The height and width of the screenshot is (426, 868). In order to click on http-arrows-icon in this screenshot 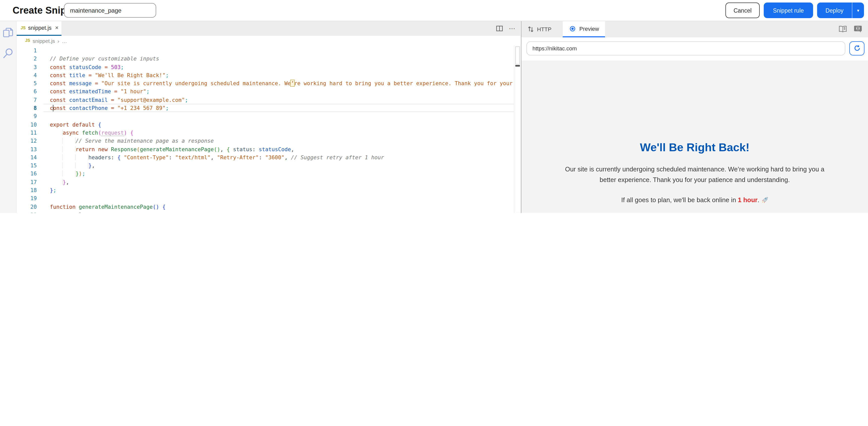, I will do `click(531, 29)`.